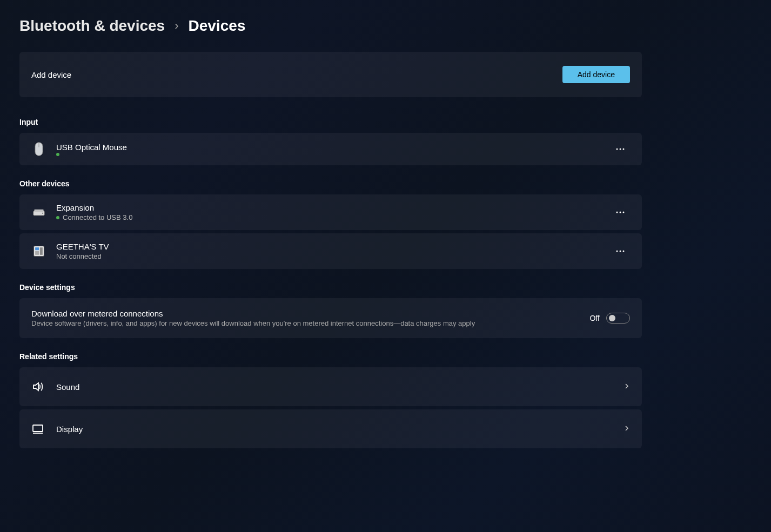 The width and height of the screenshot is (771, 532). I want to click on toggle-wrap: Off, so click(610, 318).